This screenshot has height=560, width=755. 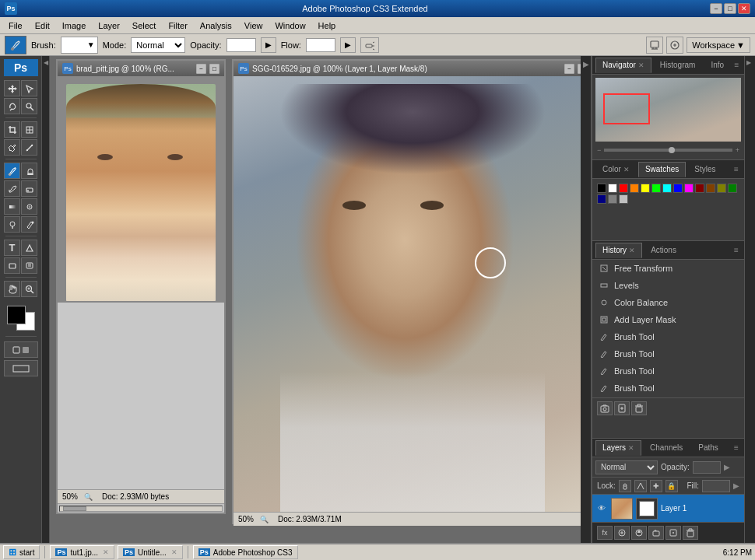 What do you see at coordinates (12, 224) in the screenshot?
I see `dodge-tool` at bounding box center [12, 224].